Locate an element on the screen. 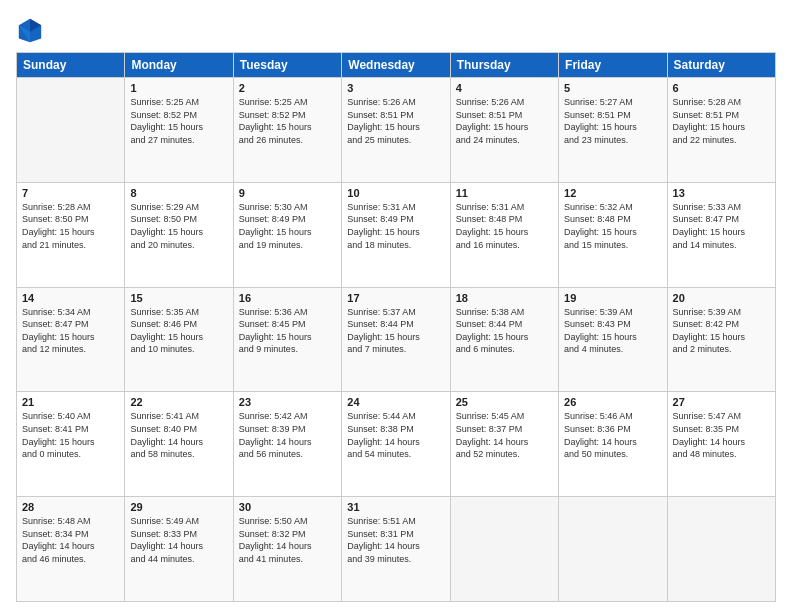 Image resolution: width=792 pixels, height=612 pixels. day-number: 2 is located at coordinates (288, 88).